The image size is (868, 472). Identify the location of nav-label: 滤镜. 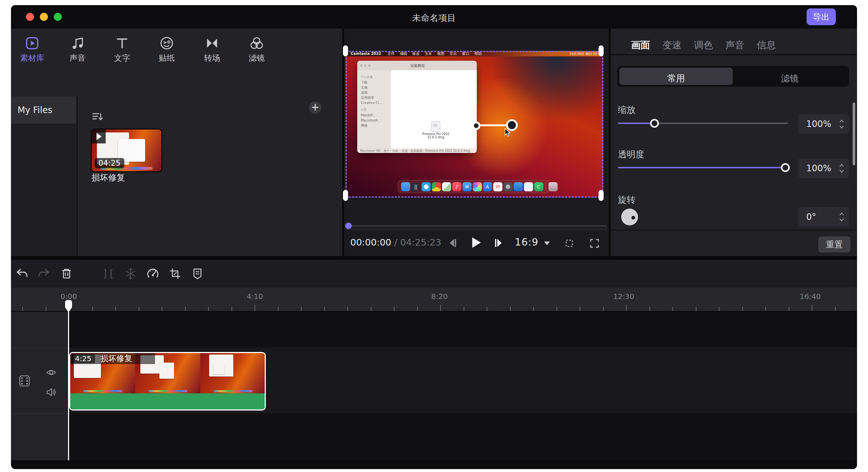
(257, 58).